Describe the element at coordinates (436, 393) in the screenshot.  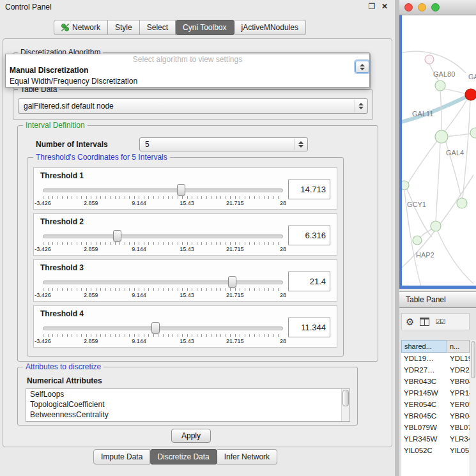
I see `table-row: YPR145WYPR14` at that location.